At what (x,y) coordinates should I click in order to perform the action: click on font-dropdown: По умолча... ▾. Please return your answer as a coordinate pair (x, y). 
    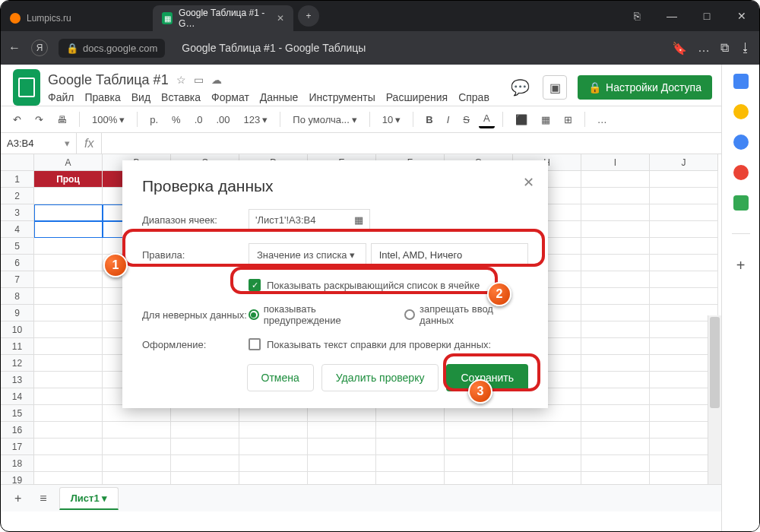
    Looking at the image, I should click on (325, 120).